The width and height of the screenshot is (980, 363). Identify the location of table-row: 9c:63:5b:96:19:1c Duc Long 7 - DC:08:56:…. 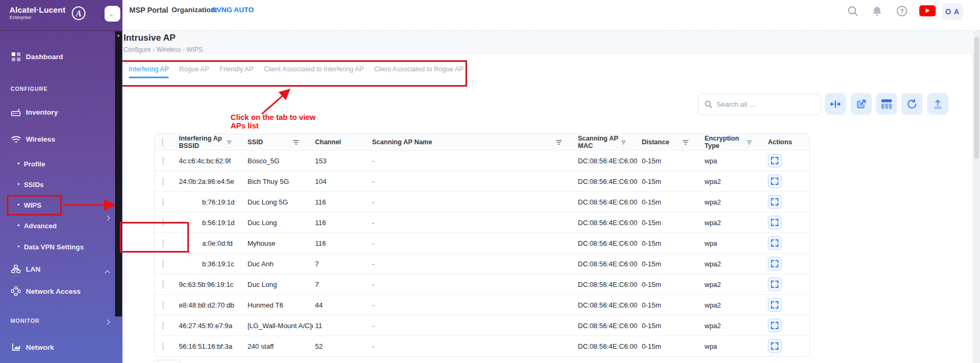
(482, 284).